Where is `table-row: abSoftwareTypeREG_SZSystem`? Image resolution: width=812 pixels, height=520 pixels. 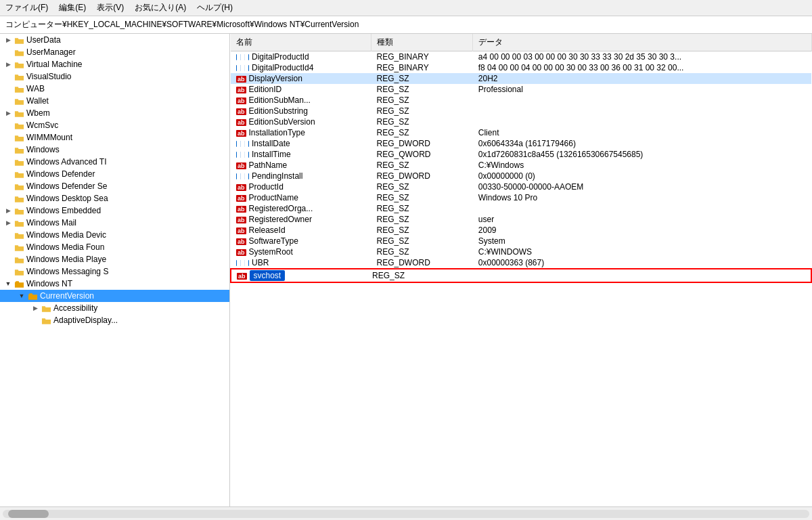 table-row: abSoftwareTypeREG_SZSystem is located at coordinates (521, 241).